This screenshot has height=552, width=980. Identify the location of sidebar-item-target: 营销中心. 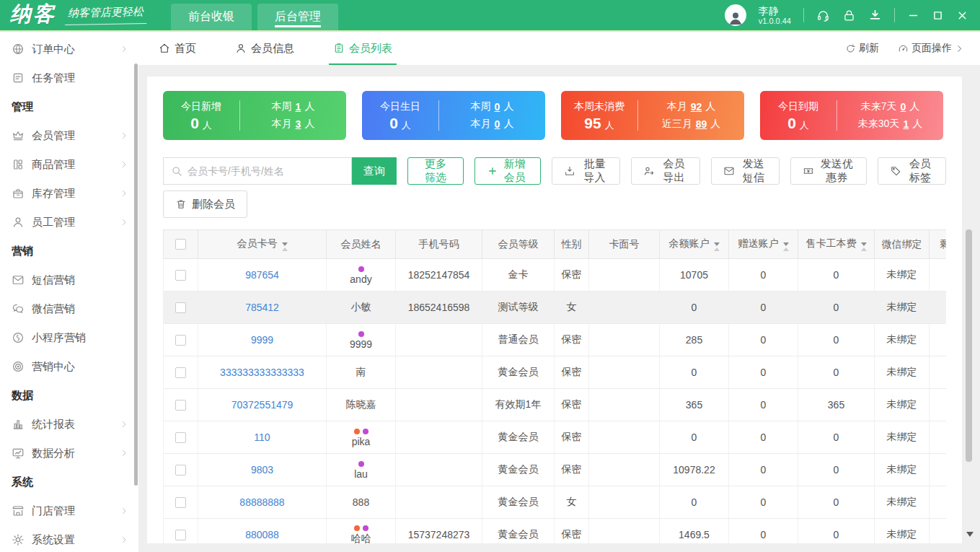
(69, 367).